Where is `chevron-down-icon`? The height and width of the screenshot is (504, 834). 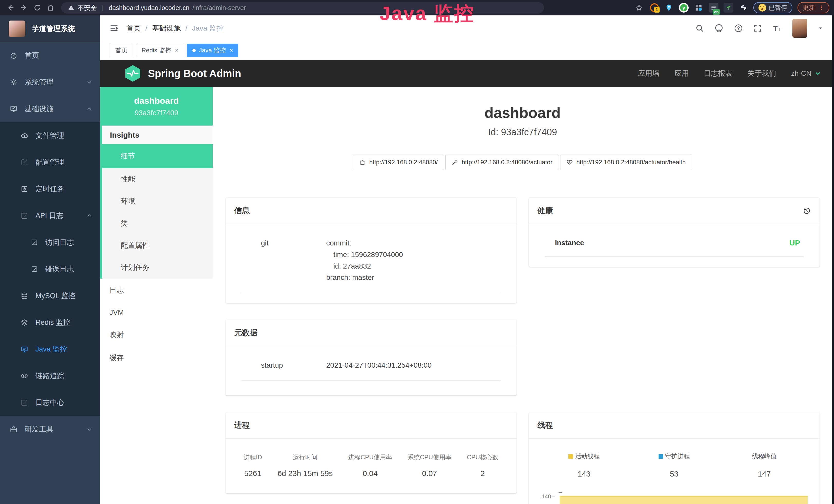 chevron-down-icon is located at coordinates (818, 73).